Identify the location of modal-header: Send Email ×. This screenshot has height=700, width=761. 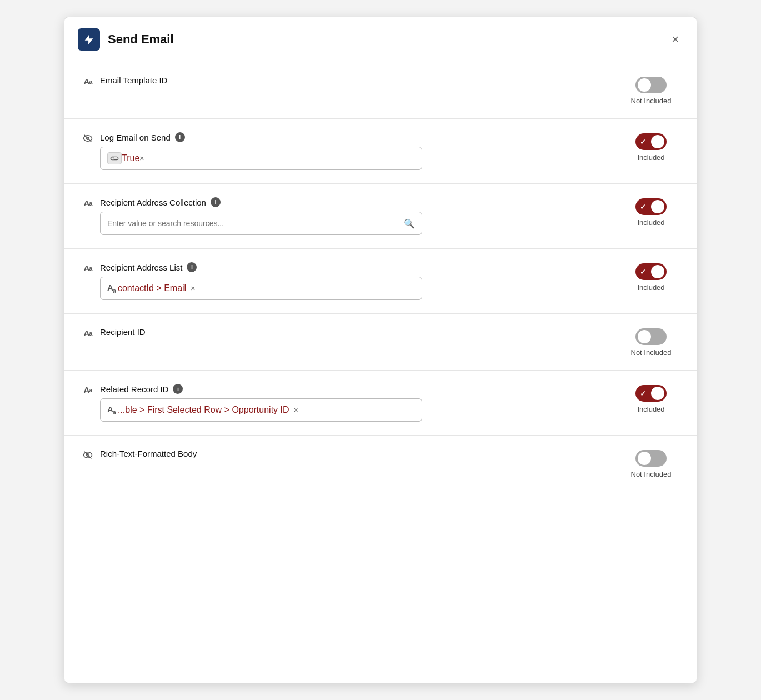
(380, 40).